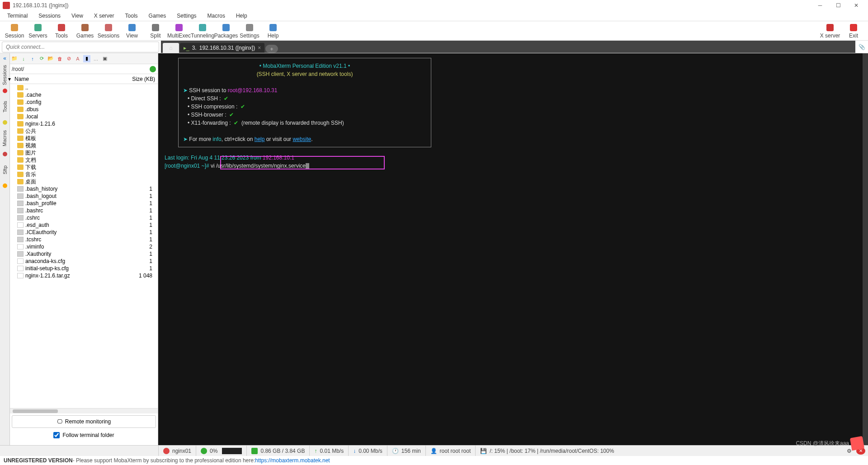  I want to click on file-row: 模板, so click(84, 138).